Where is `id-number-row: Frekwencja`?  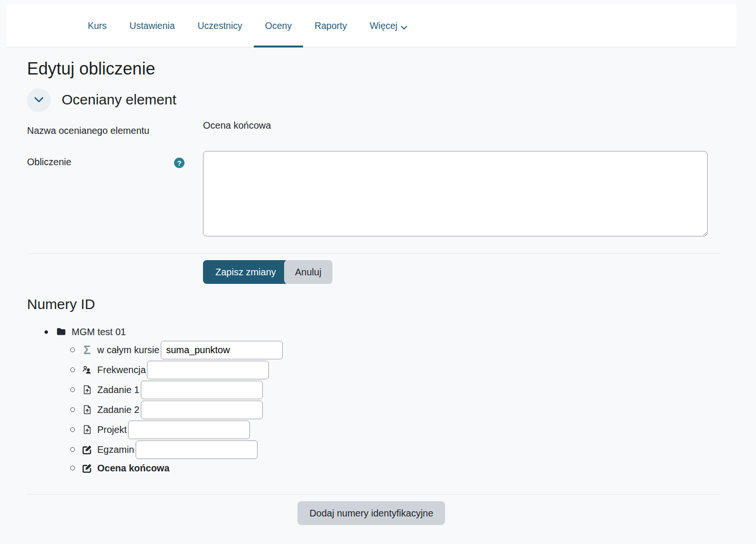
id-number-row: Frekwencja is located at coordinates (176, 370).